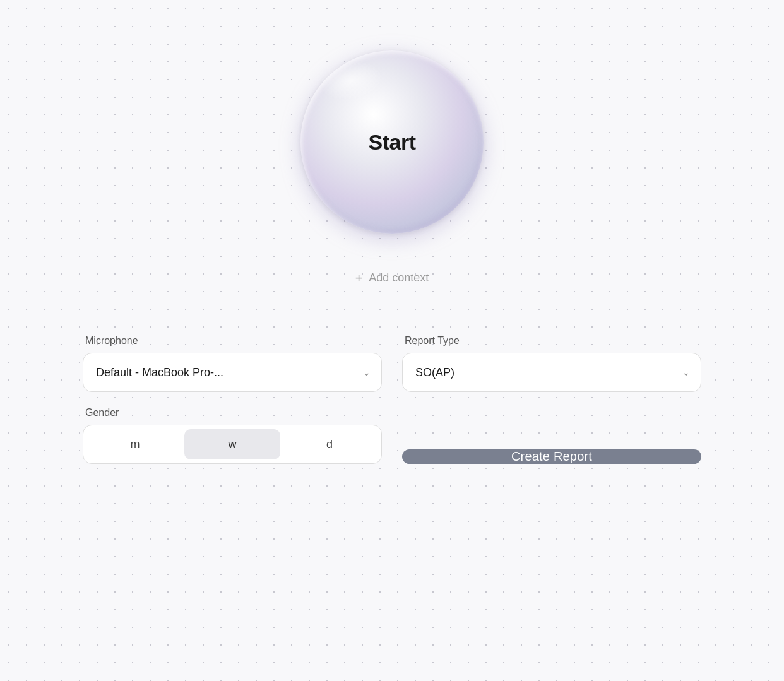 The width and height of the screenshot is (784, 681). Describe the element at coordinates (392, 142) in the screenshot. I see `start-button: Start` at that location.